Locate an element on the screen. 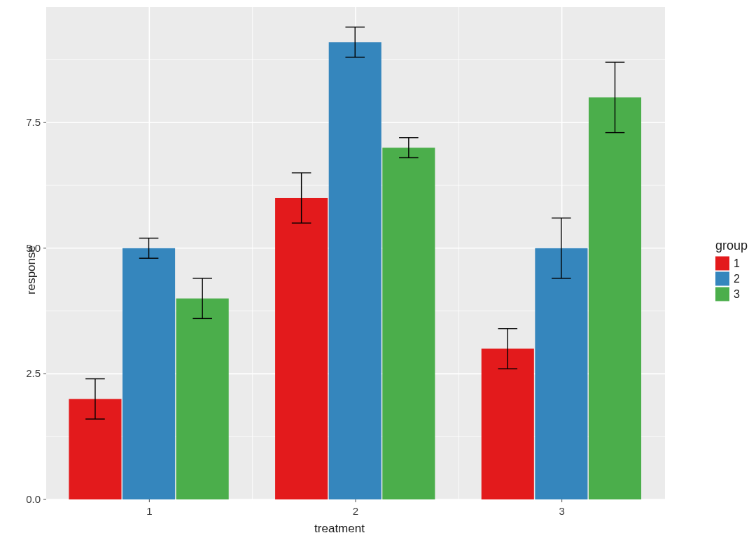  legend-label: 2 is located at coordinates (736, 279).